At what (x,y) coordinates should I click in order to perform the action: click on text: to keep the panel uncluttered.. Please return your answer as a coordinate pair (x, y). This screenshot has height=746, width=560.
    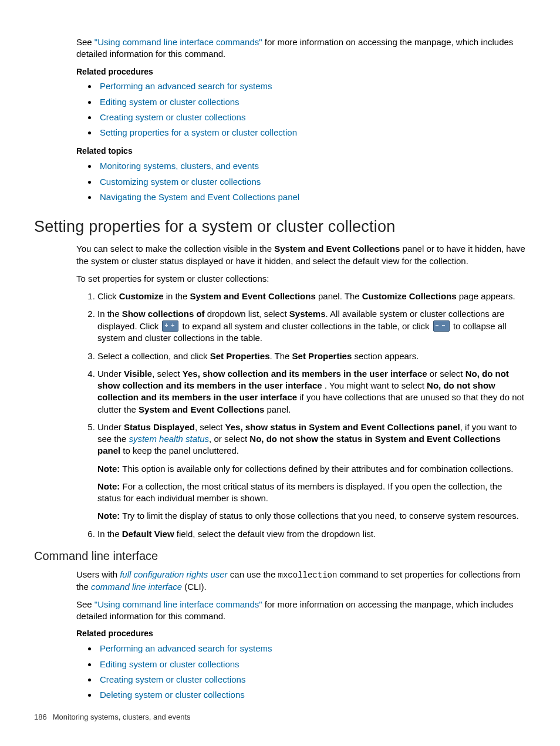
    Looking at the image, I should click on (180, 451).